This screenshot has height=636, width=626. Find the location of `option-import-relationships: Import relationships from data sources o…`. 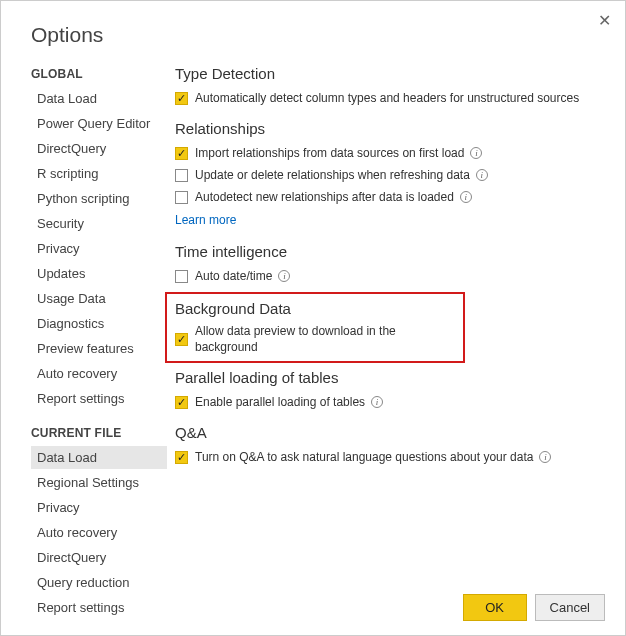

option-import-relationships: Import relationships from data sources o… is located at coordinates (390, 153).